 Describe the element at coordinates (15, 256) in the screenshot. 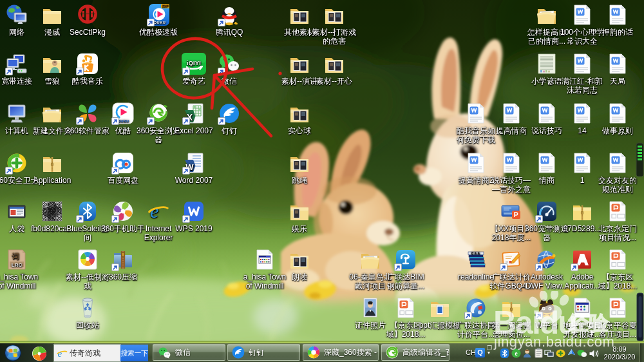

I see `svg-text: 词` at that location.